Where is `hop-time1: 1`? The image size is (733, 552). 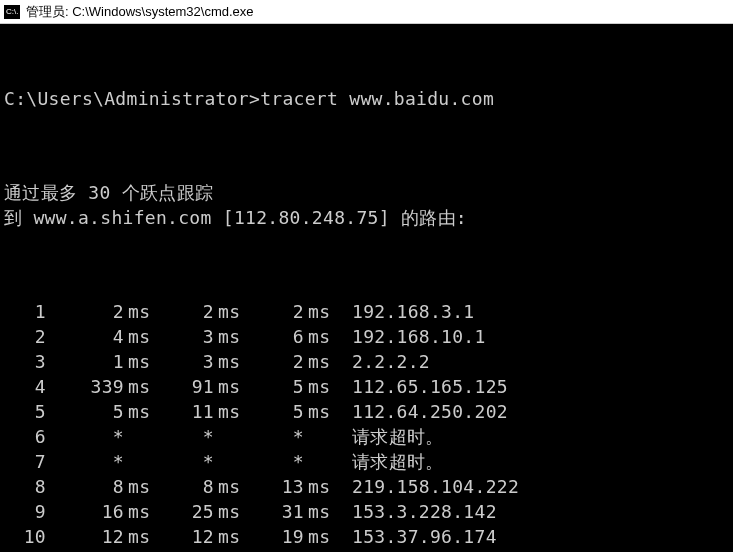 hop-time1: 1 is located at coordinates (85, 362).